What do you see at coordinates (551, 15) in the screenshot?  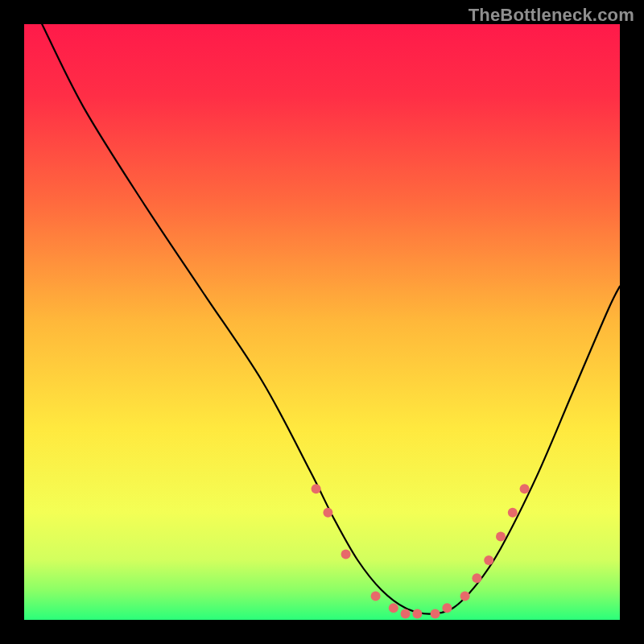 I see `watermark-text: TheBottleneck.com` at bounding box center [551, 15].